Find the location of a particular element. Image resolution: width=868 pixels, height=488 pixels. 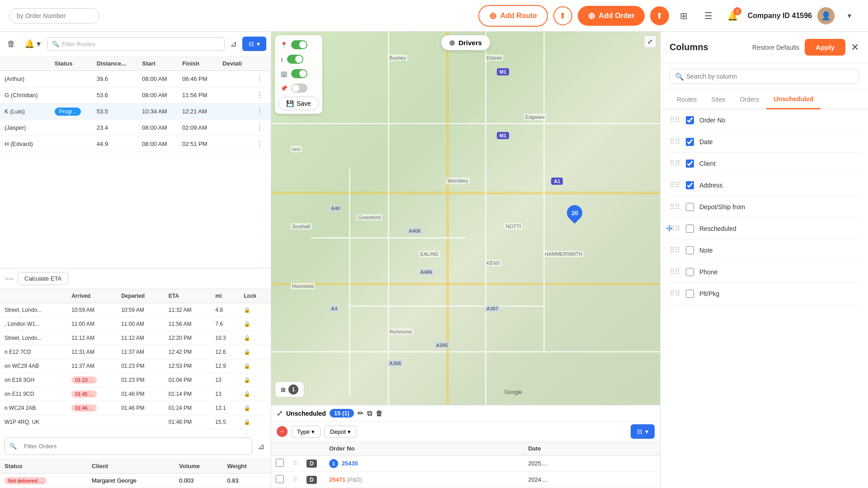

drivers-pill: Drivers is located at coordinates (466, 42).